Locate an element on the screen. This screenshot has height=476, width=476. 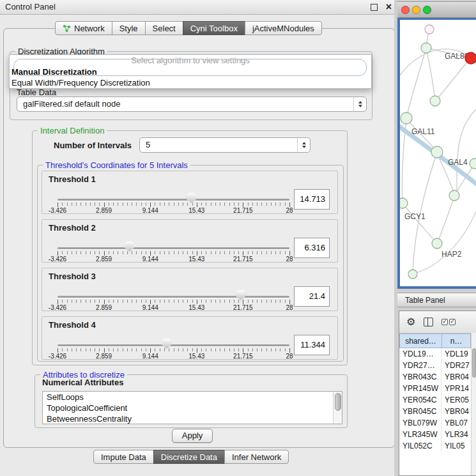
columns-icon is located at coordinates (428, 322).